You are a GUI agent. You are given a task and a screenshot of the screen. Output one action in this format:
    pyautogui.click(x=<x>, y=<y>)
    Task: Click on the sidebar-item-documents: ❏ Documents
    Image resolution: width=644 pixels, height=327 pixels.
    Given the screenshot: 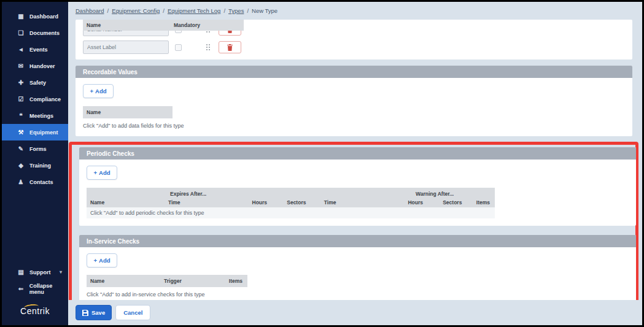 What is the action you would take?
    pyautogui.click(x=35, y=33)
    